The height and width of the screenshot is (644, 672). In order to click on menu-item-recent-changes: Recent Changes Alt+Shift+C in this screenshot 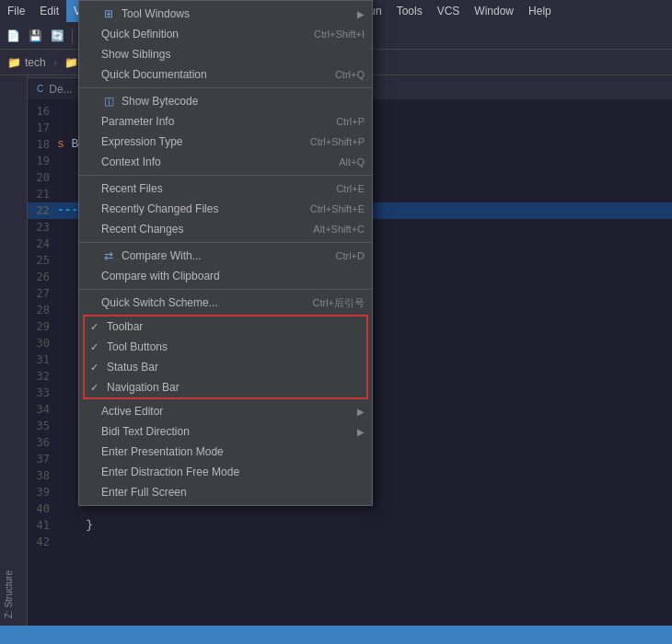, I will do `click(226, 229)`.